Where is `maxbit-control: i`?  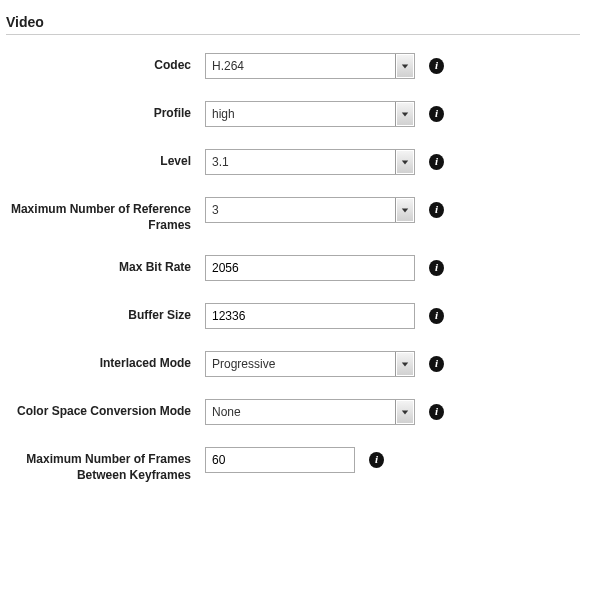 maxbit-control: i is located at coordinates (324, 268).